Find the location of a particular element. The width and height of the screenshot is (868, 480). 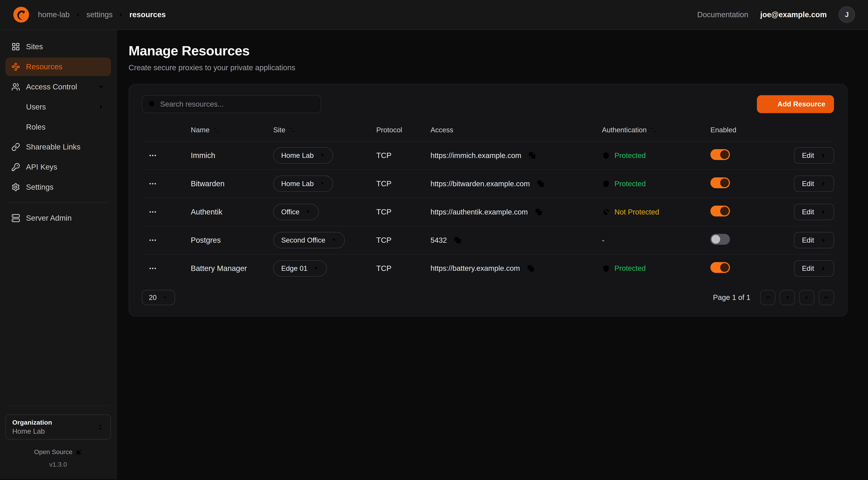

resource-name: Bitwarden is located at coordinates (232, 184).